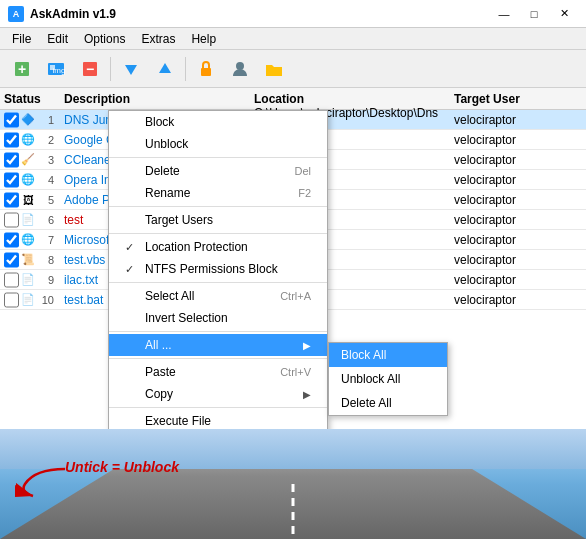 This screenshot has width=586, height=539. I want to click on ctx-rename: Rename F2, so click(218, 193).